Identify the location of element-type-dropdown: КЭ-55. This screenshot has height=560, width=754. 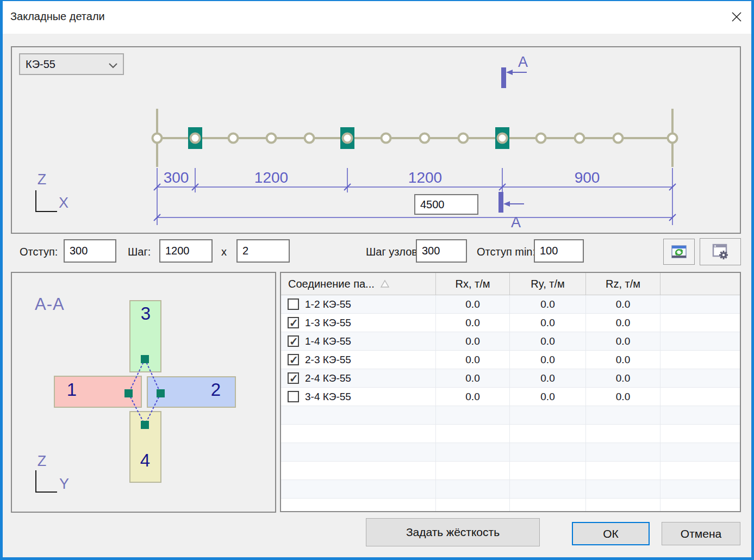
(72, 64).